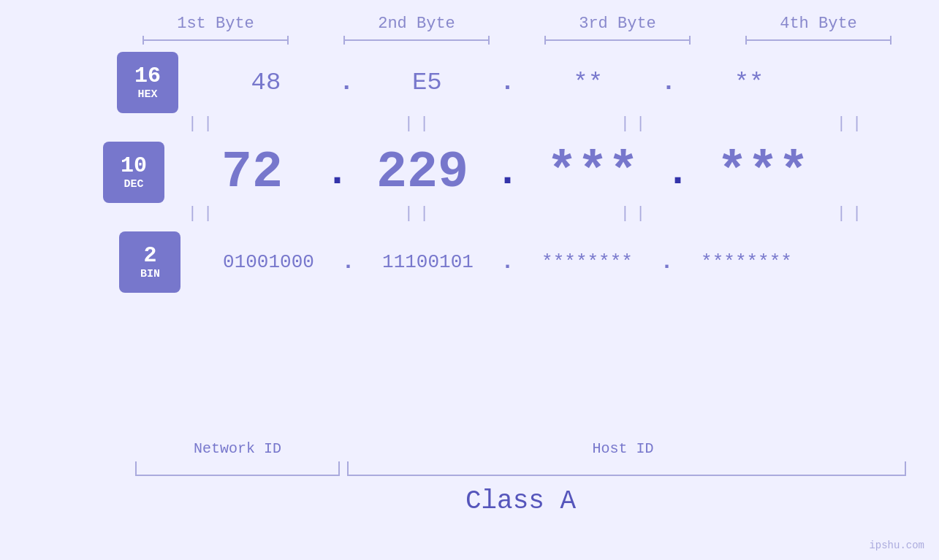  What do you see at coordinates (507, 262) in the screenshot?
I see `bin-dot2: .` at bounding box center [507, 262].